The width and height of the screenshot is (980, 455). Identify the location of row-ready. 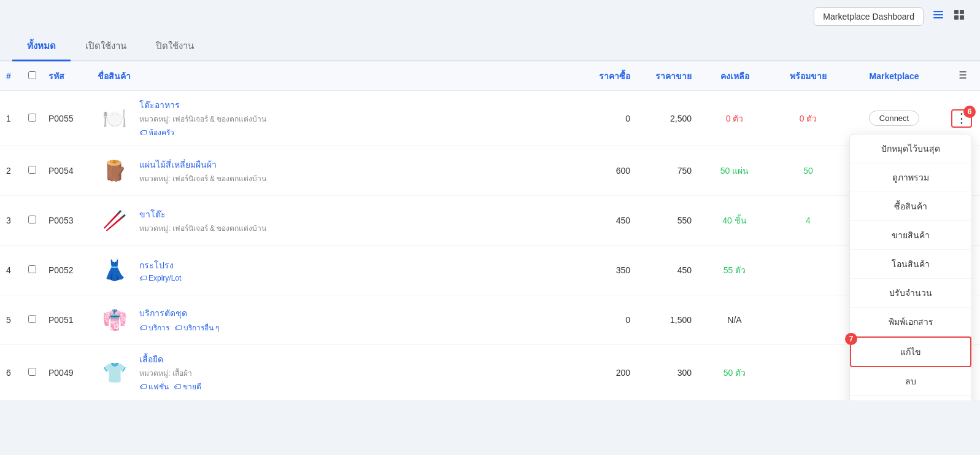
(808, 373).